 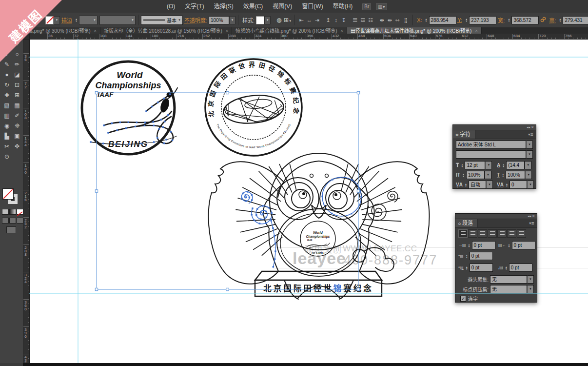 I want to click on fill-swatch, so click(x=50, y=20).